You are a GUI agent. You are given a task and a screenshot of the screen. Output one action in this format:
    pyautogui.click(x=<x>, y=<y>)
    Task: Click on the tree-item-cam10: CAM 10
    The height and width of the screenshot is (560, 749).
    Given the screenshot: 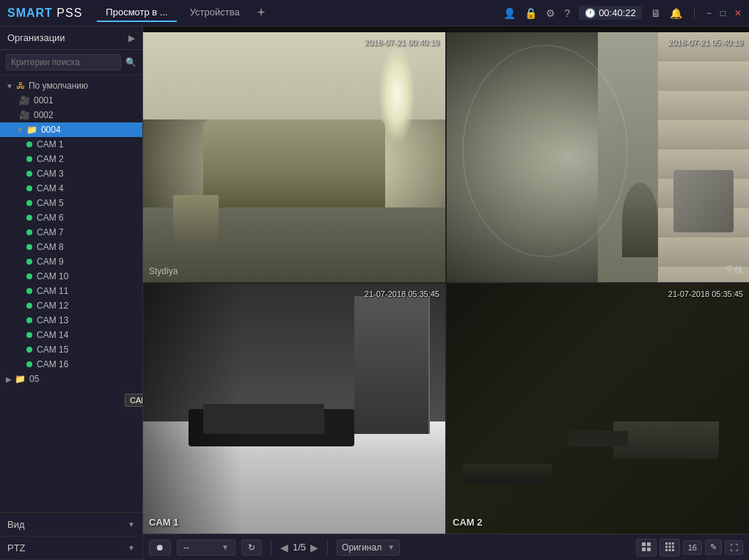 What is the action you would take?
    pyautogui.click(x=71, y=276)
    